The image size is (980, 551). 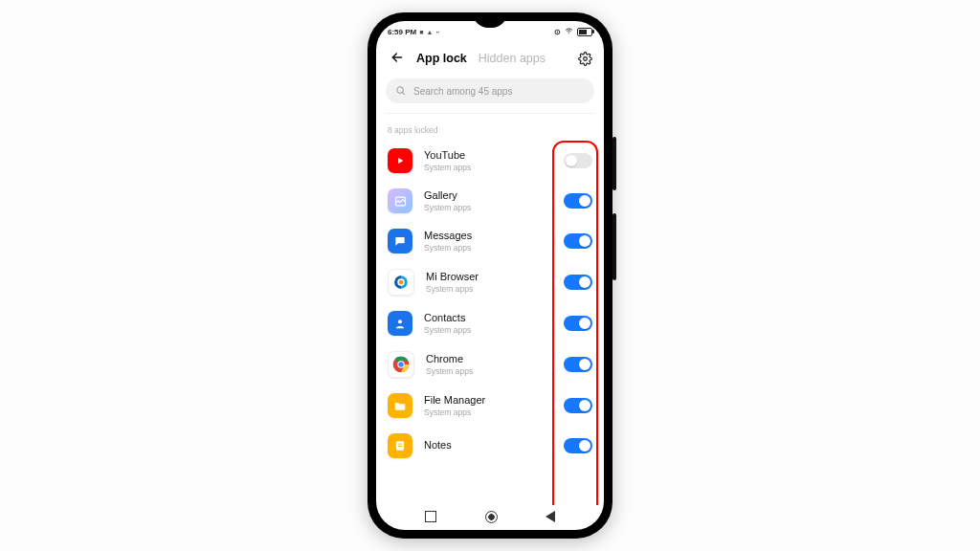 What do you see at coordinates (400, 201) in the screenshot?
I see `gallery-icon` at bounding box center [400, 201].